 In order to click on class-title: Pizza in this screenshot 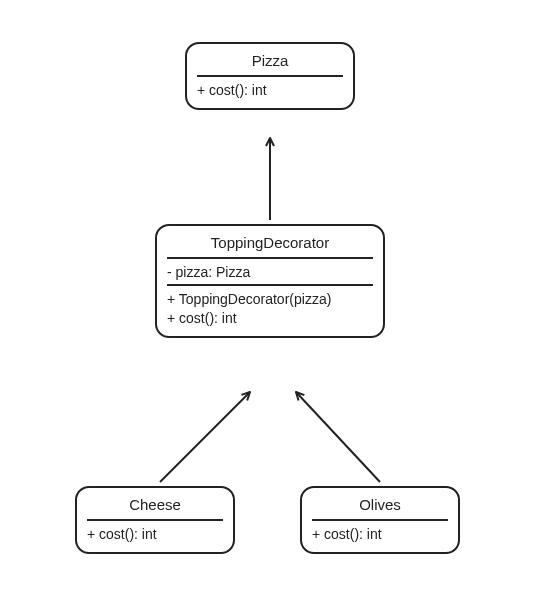, I will do `click(270, 62)`.